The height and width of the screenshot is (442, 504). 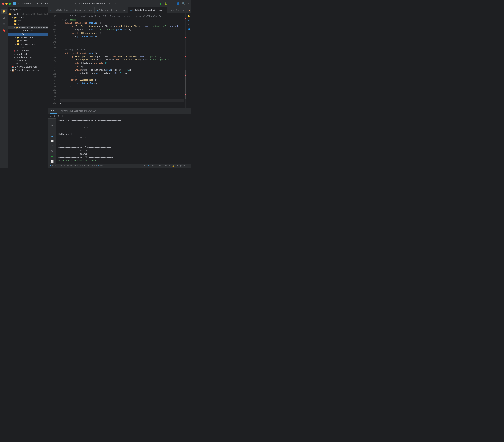 I want to click on share-icon: ↗, so click(x=189, y=166).